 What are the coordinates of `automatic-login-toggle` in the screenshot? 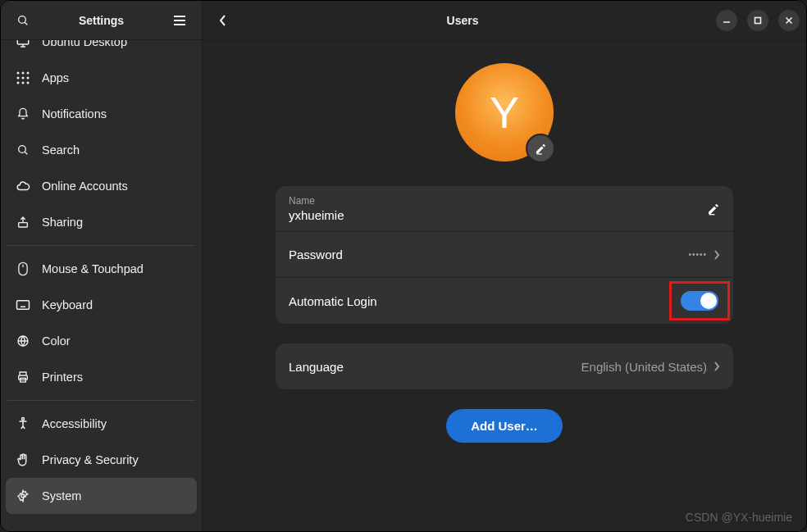 It's located at (700, 301).